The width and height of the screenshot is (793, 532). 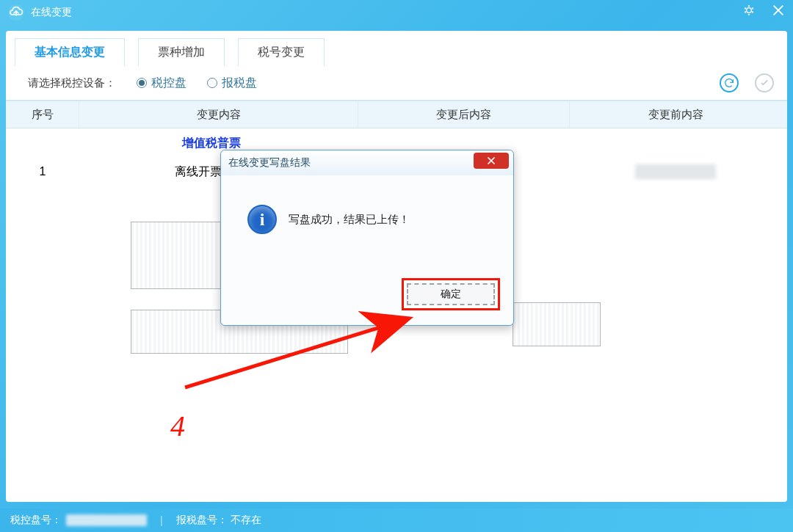 I want to click on window-title-bar: 在线变更, so click(x=396, y=12).